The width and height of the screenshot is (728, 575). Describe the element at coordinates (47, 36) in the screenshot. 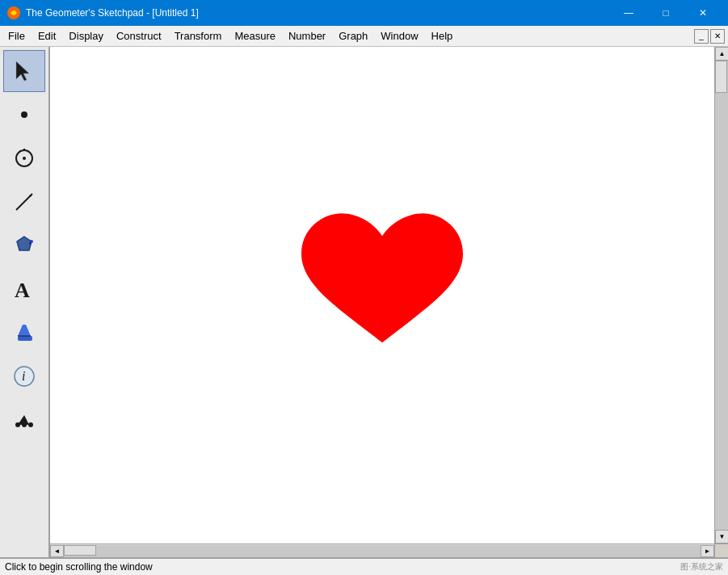

I see `menu-item-edit: Edit` at that location.